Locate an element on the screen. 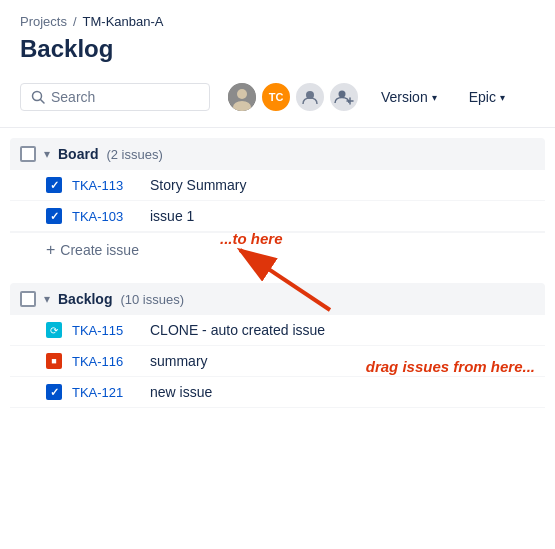  backlog-section-count: (10 issues) is located at coordinates (152, 300).